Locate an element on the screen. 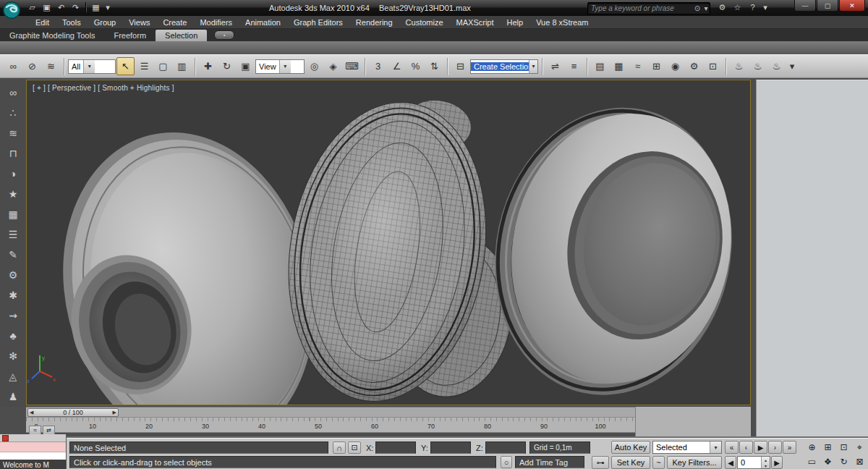  3ds-max-logo-icon is located at coordinates (12, 10).